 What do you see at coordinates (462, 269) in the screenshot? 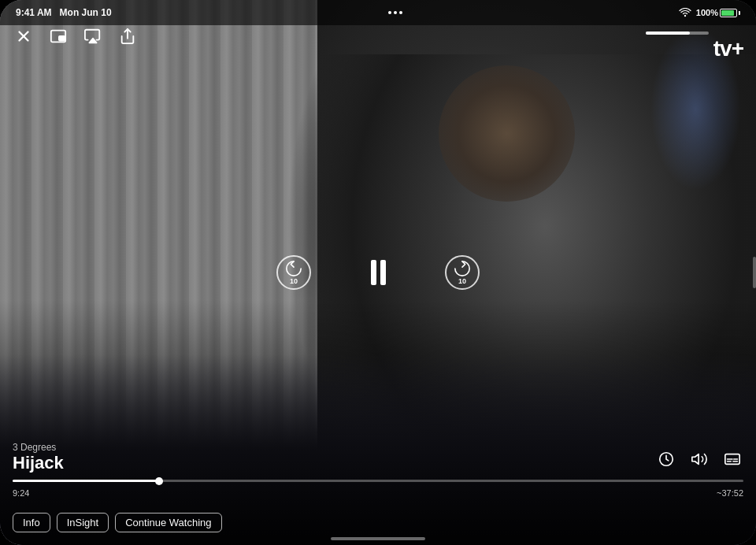
I see `skip-forward-icon` at bounding box center [462, 269].